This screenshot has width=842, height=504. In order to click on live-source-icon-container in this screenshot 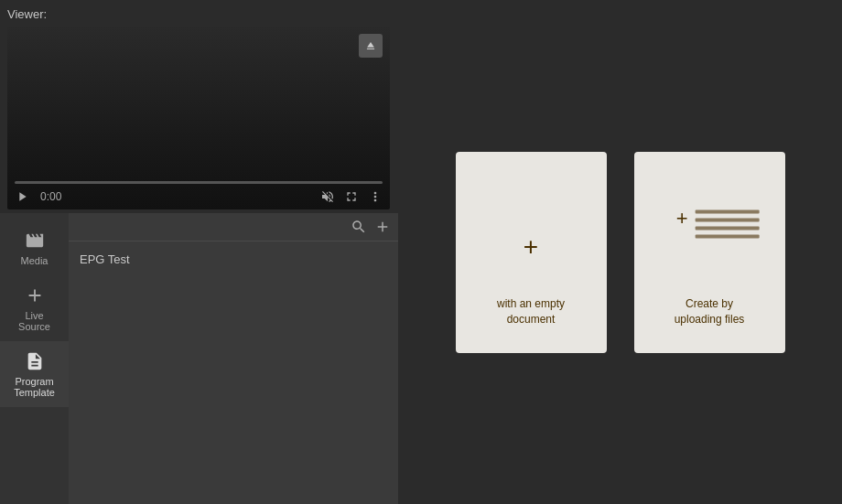, I will do `click(35, 295)`.